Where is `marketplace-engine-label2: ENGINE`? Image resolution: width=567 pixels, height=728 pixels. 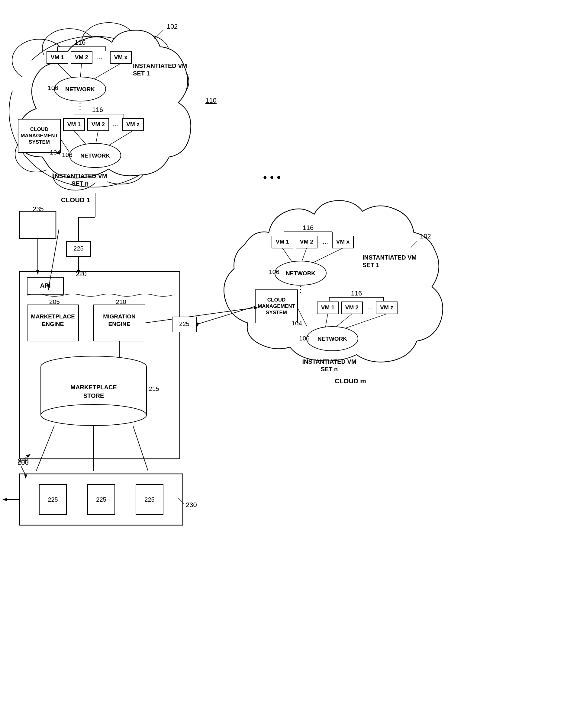
marketplace-engine-label2: ENGINE is located at coordinates (53, 324).